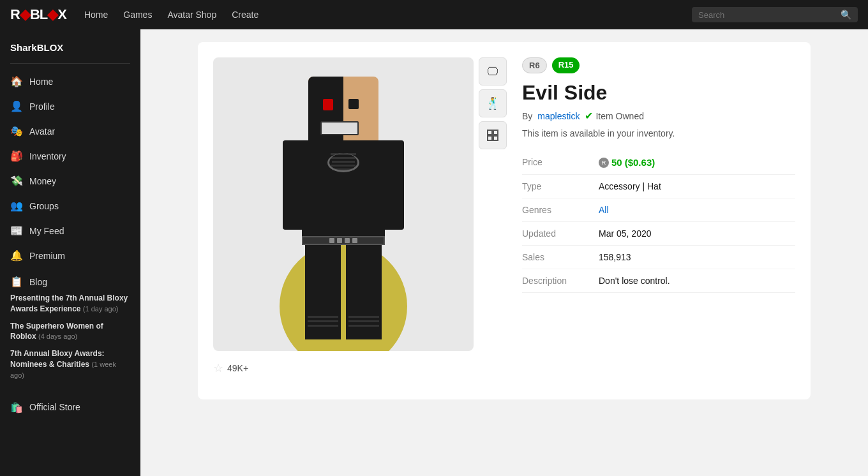 This screenshot has height=476, width=868. Describe the element at coordinates (659, 134) in the screenshot. I see `item-owned-message: This item is available in your inventory…` at that location.